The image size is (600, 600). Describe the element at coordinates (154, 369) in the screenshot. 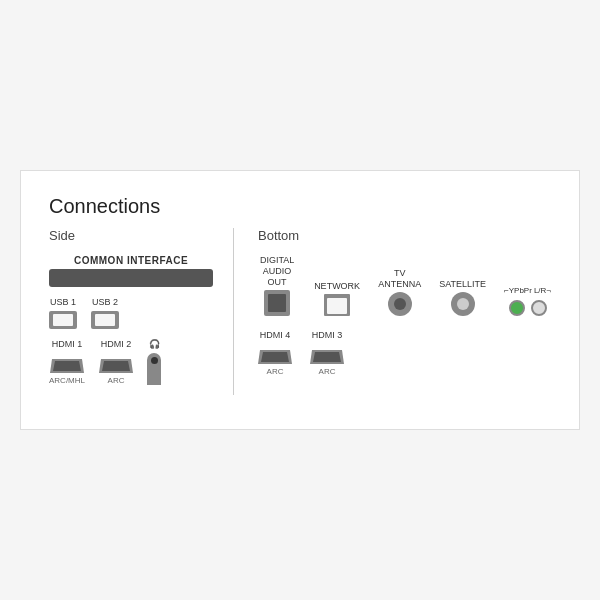

I see `headphone-port` at that location.